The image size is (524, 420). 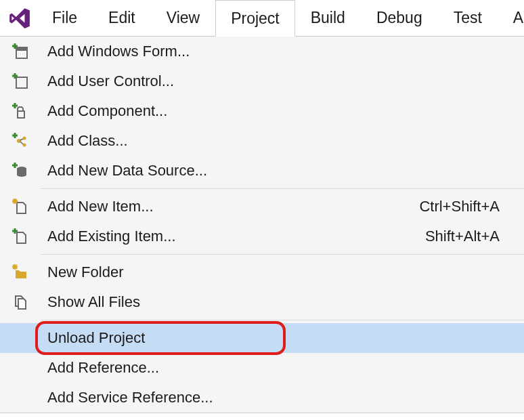 I want to click on menu-label: Add Reference..., so click(x=274, y=368).